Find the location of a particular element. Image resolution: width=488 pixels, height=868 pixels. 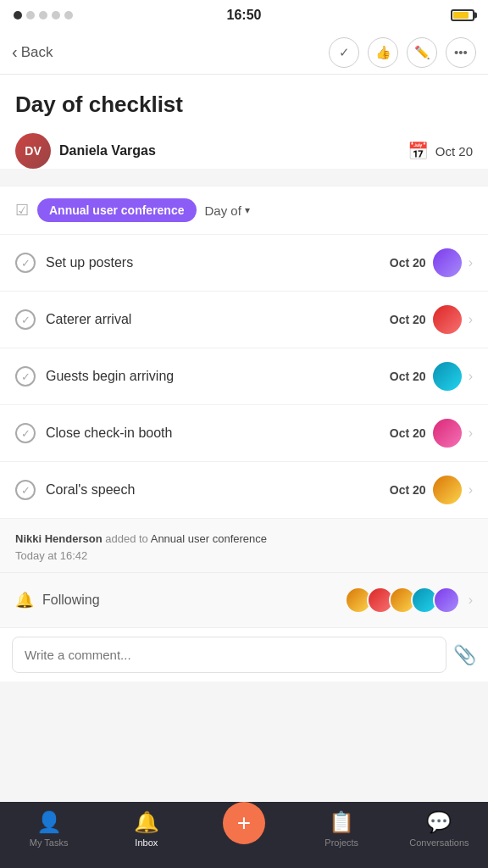

task-name: Coral's speech is located at coordinates (218, 490).